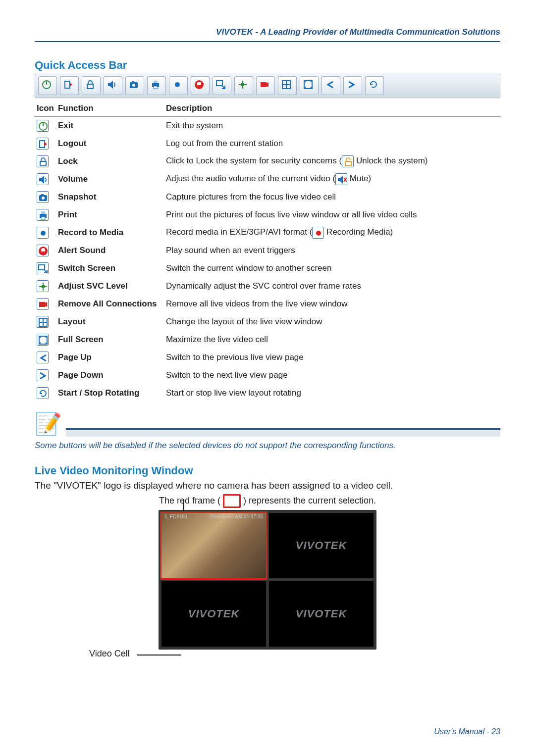  I want to click on print-button, so click(157, 86).